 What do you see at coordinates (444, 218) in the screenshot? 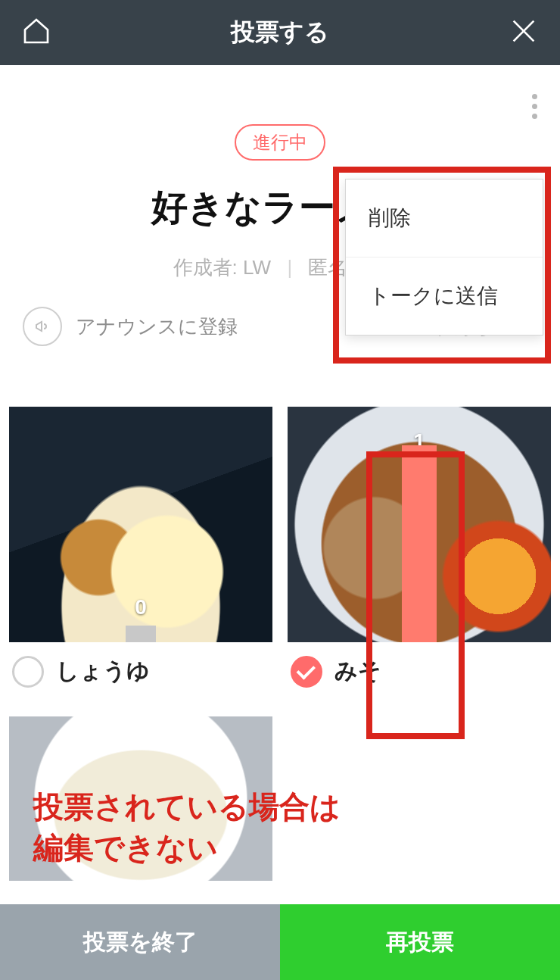
I see `menu-item-delete: 削除` at bounding box center [444, 218].